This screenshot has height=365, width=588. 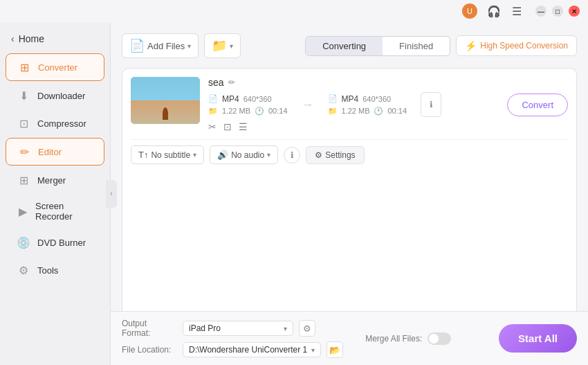 I want to click on input-resolution: 640*360, so click(x=257, y=99).